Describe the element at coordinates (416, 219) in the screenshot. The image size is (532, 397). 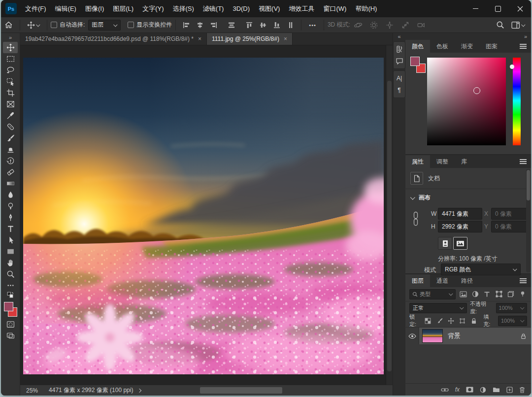
I see `link-dimensions-icon` at that location.